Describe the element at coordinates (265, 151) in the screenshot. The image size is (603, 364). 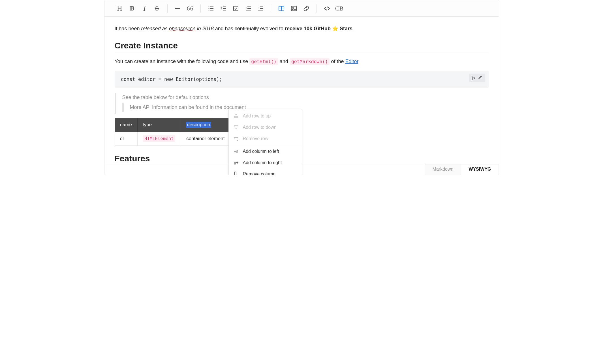
I see `menu-add-col-left: +▯ Add column to left` at that location.